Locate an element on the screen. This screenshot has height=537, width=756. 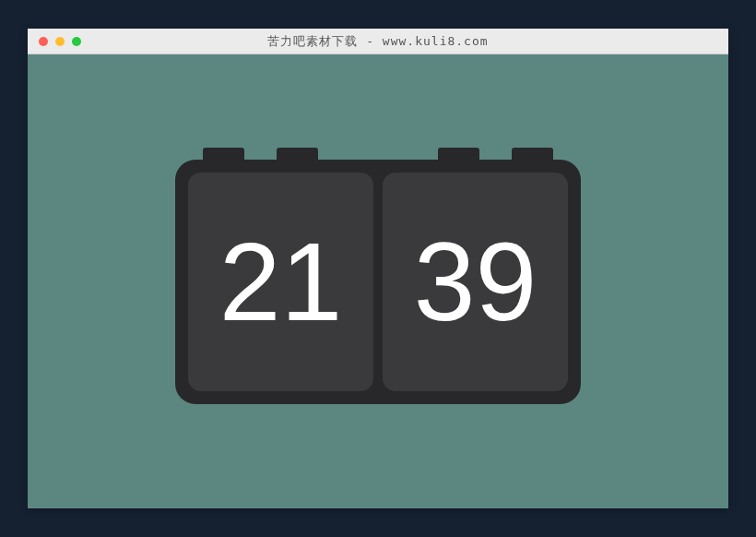
hours-panel: 21 is located at coordinates (280, 282).